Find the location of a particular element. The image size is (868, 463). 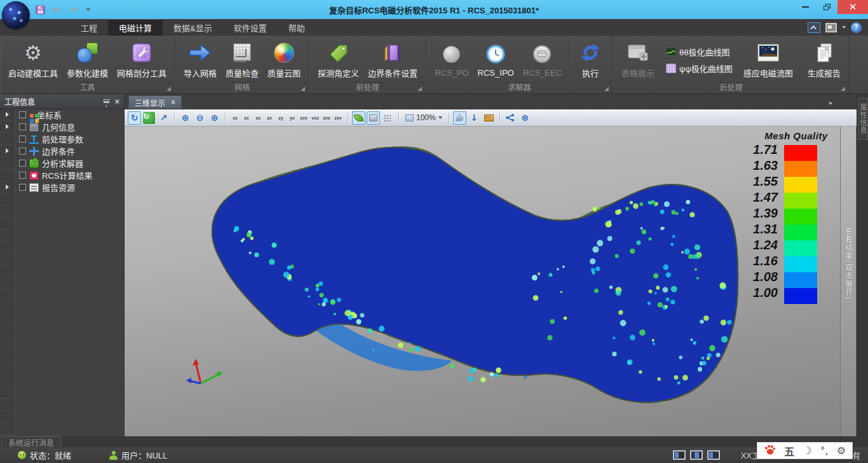

zoom-level-select: 100% is located at coordinates (424, 118).